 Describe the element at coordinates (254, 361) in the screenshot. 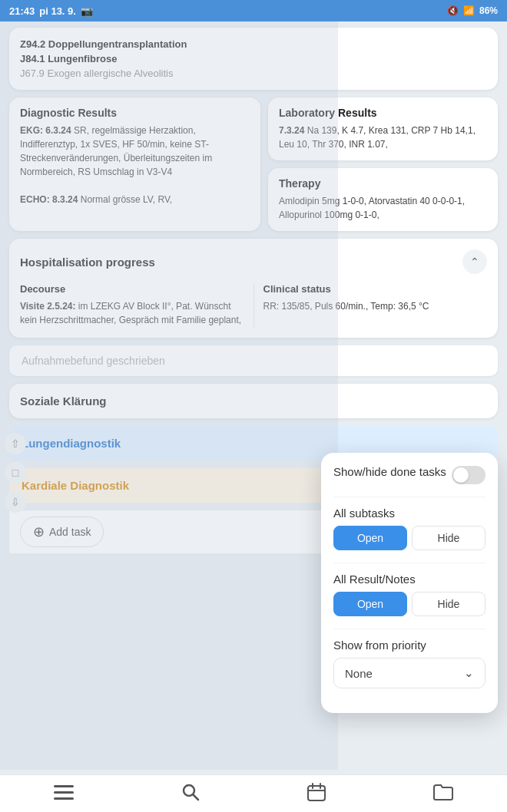

I see `text-field-row: Aufnahmebefund geschrieben` at that location.